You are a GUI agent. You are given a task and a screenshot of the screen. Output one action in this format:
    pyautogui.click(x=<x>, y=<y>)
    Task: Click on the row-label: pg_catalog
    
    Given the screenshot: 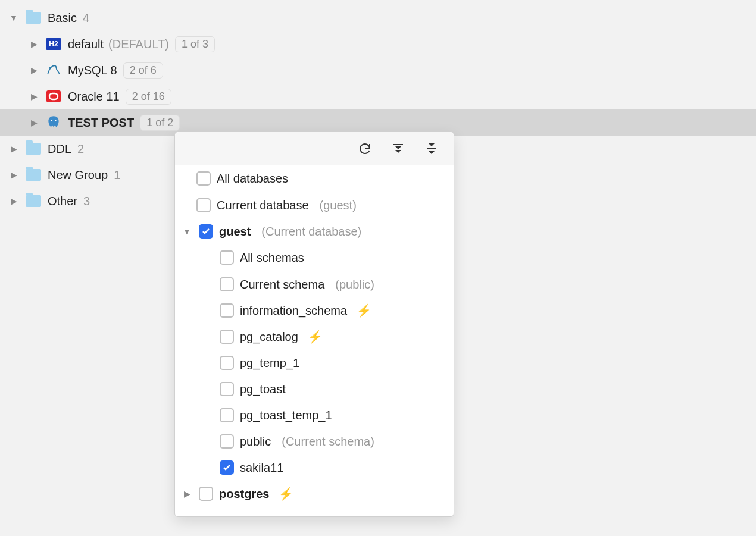 What is the action you would take?
    pyautogui.click(x=269, y=337)
    